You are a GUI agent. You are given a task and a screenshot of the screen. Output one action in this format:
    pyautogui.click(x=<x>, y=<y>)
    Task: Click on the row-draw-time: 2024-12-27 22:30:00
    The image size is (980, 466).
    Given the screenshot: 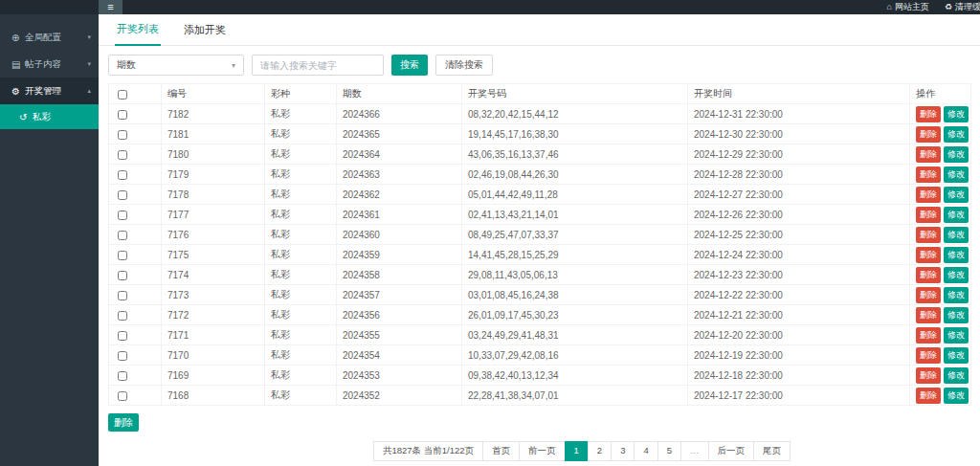 What is the action you would take?
    pyautogui.click(x=799, y=195)
    